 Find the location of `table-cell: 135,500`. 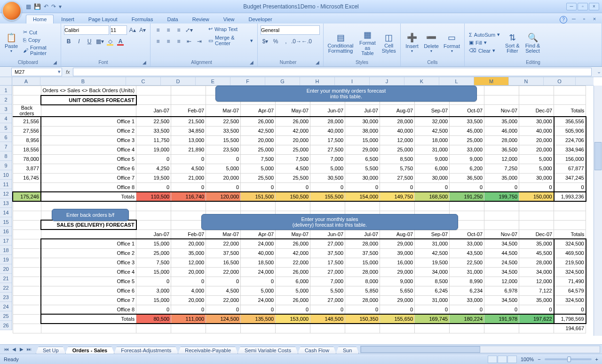

table-cell: 135,500 is located at coordinates (258, 319).